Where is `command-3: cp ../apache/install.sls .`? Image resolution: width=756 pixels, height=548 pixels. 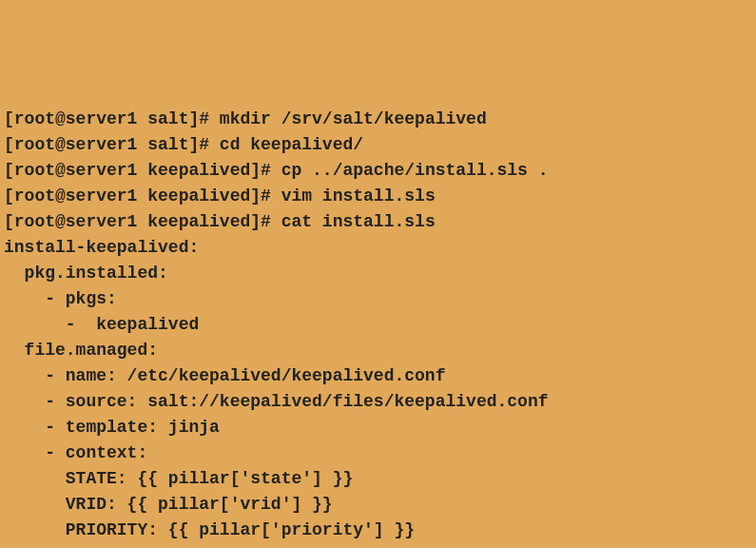 command-3: cp ../apache/install.sls . is located at coordinates (415, 170).